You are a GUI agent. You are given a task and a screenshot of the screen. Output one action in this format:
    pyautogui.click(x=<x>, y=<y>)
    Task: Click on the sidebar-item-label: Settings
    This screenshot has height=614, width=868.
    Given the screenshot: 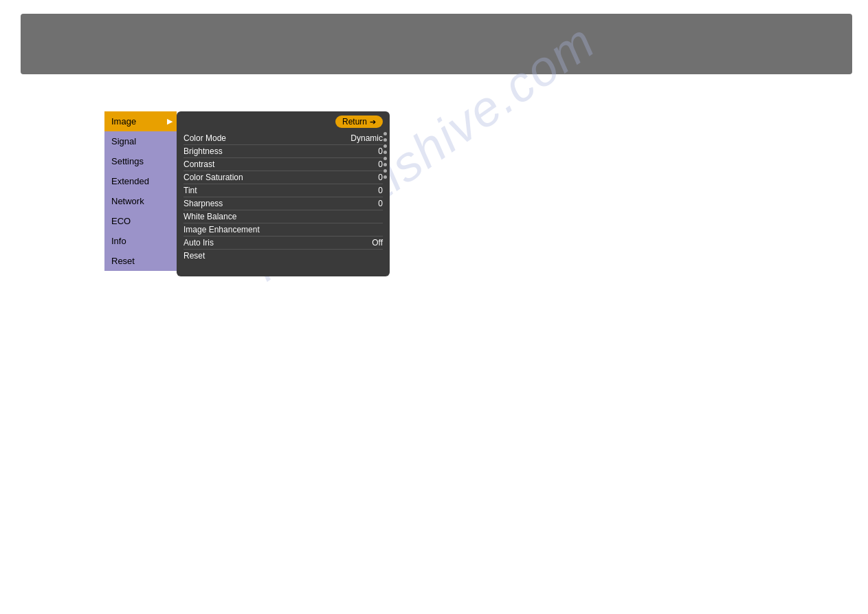 What is the action you would take?
    pyautogui.click(x=128, y=161)
    